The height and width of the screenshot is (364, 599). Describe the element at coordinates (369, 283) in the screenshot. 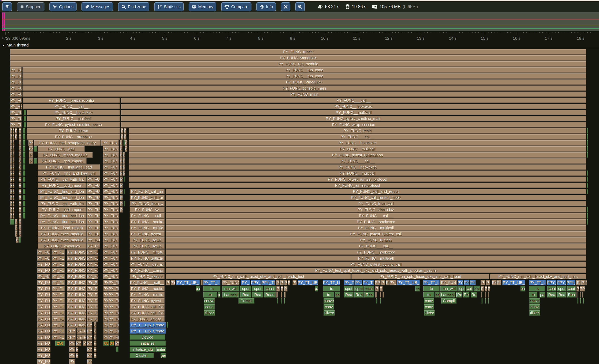

I see `zone-bar: PY_TI` at that location.